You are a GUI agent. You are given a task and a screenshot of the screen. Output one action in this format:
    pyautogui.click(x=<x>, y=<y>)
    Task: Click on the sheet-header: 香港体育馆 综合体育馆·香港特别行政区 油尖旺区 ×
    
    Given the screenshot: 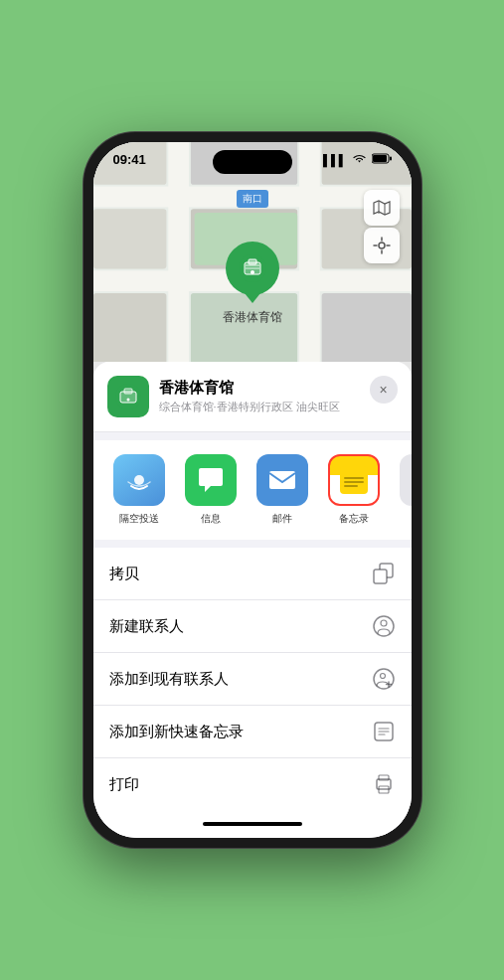 What is the action you would take?
    pyautogui.click(x=252, y=398)
    